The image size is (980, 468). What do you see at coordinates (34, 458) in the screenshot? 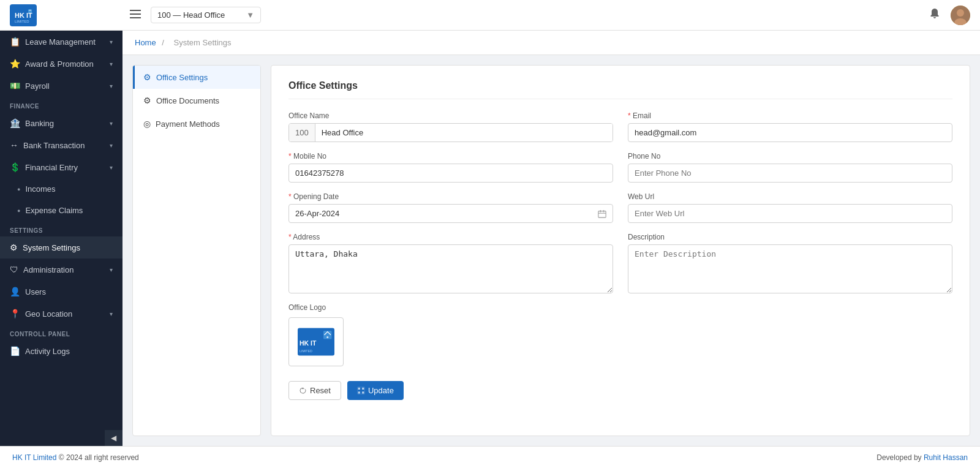
I see `footer-company-link: HK IT Limited` at bounding box center [34, 458].